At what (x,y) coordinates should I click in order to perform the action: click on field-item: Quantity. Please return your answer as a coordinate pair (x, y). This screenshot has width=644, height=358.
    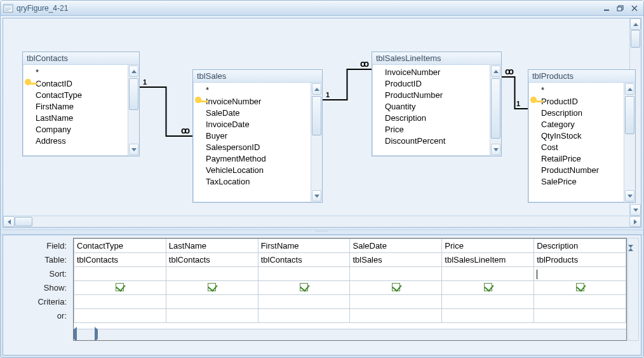
    Looking at the image, I should click on (431, 106).